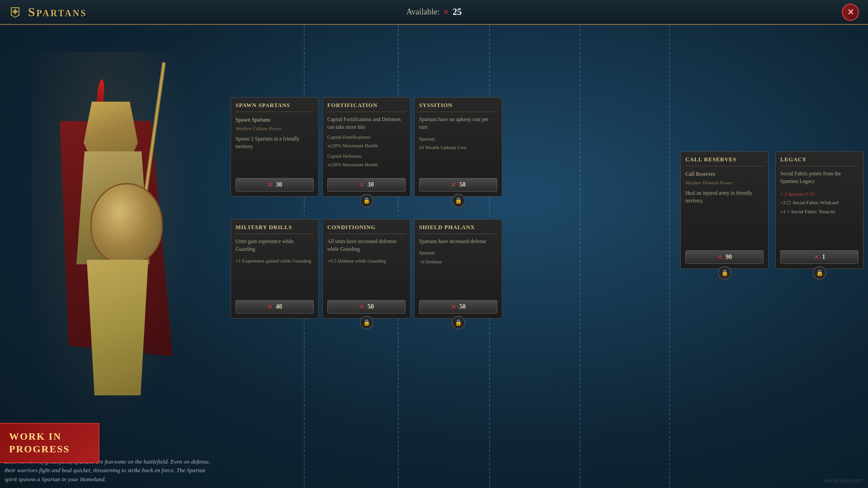  Describe the element at coordinates (275, 147) in the screenshot. I see `card-spawn-spartans: Spawn Spartans Spawn Spartans Warfare Cu…` at that location.